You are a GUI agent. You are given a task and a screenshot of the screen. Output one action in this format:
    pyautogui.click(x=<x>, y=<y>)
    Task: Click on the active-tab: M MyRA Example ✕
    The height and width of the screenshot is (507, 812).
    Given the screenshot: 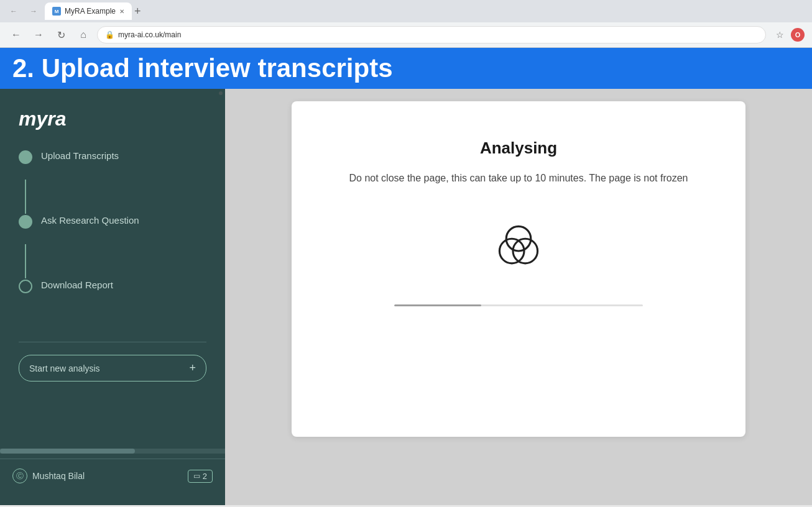 What is the action you would take?
    pyautogui.click(x=88, y=11)
    